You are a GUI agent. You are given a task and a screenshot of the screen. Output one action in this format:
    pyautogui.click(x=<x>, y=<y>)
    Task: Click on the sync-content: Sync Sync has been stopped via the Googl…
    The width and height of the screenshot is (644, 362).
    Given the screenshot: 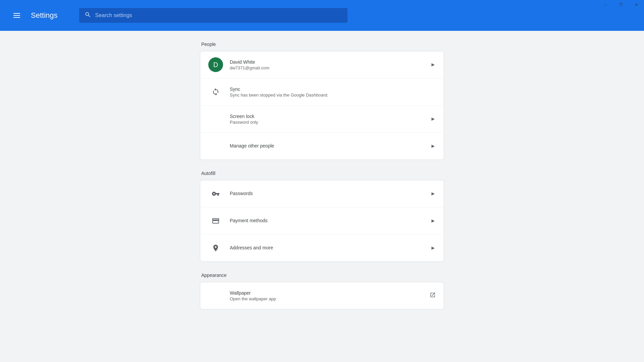 What is the action you would take?
    pyautogui.click(x=333, y=92)
    